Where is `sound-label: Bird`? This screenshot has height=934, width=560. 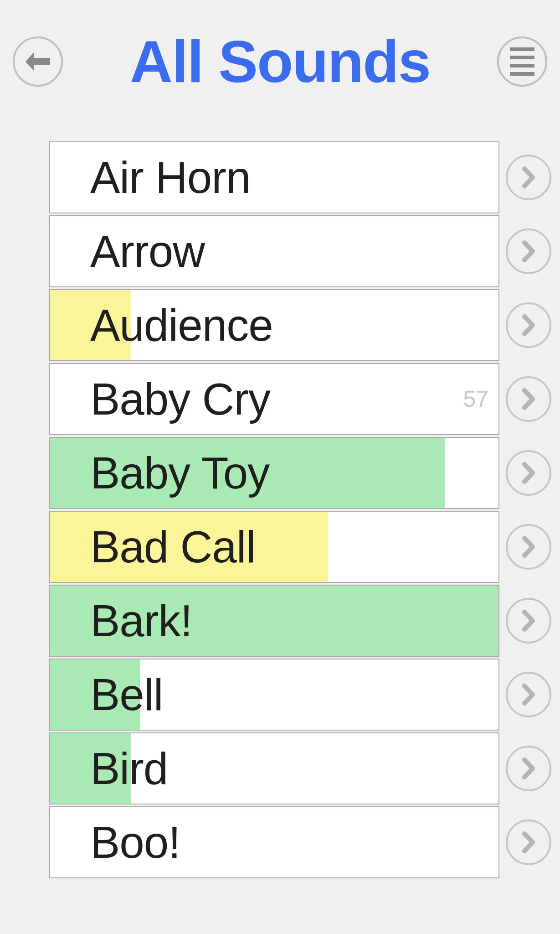 sound-label: Bird is located at coordinates (129, 769).